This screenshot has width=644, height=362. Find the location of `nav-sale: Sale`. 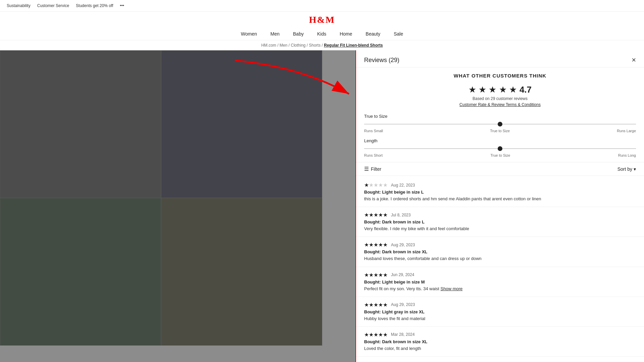

nav-sale: Sale is located at coordinates (398, 34).